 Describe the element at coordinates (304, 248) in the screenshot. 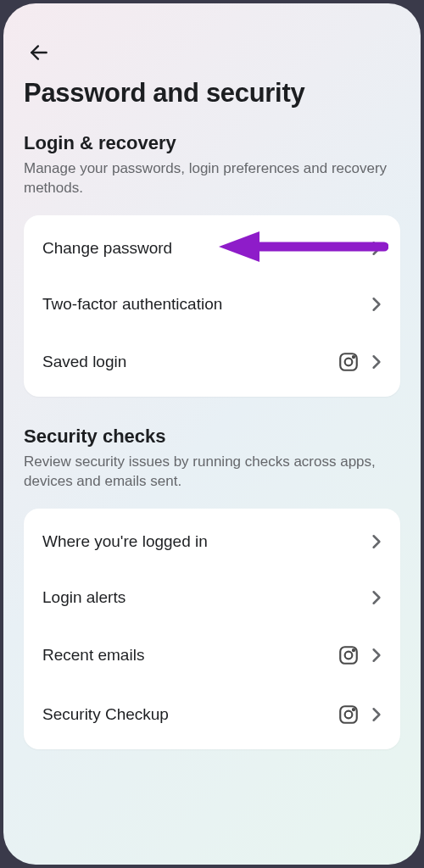

I see `highlight-arrow-icon` at that location.